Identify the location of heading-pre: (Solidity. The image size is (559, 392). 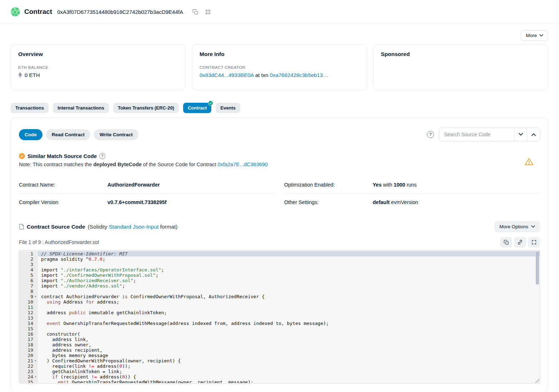
(98, 227).